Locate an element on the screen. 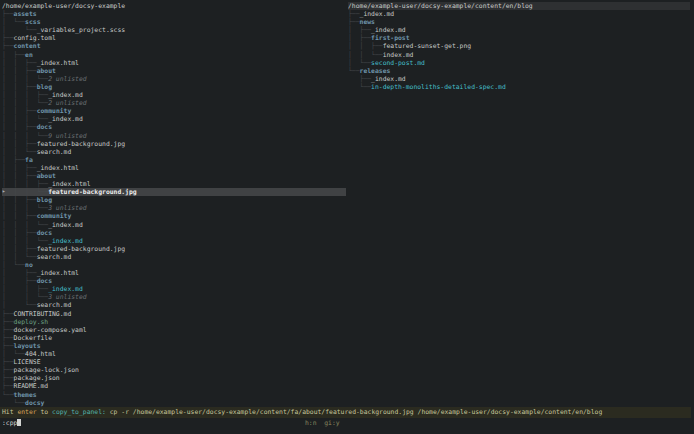  unlisted-count: 3 unlisted is located at coordinates (67, 297).